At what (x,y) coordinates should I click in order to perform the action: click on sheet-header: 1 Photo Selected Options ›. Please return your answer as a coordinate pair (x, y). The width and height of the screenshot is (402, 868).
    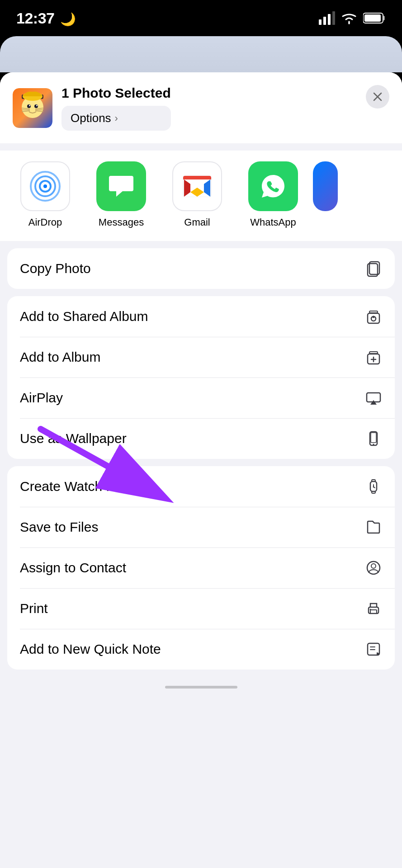
    Looking at the image, I should click on (201, 108).